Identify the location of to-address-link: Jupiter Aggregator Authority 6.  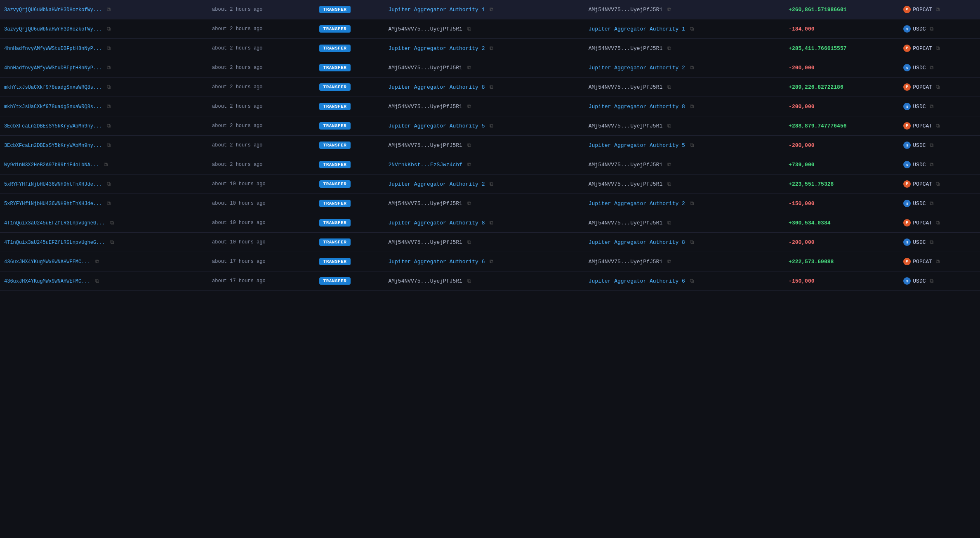
(637, 281).